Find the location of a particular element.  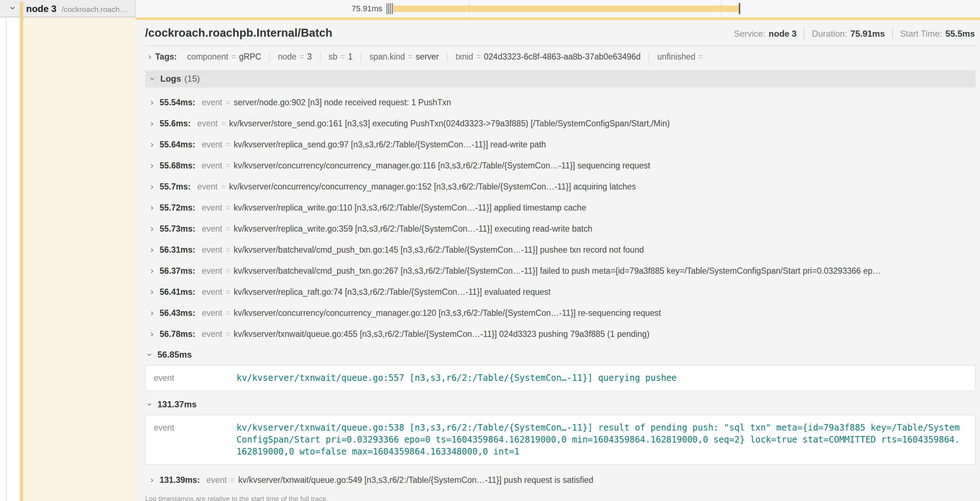

span-end-marker is located at coordinates (740, 8).